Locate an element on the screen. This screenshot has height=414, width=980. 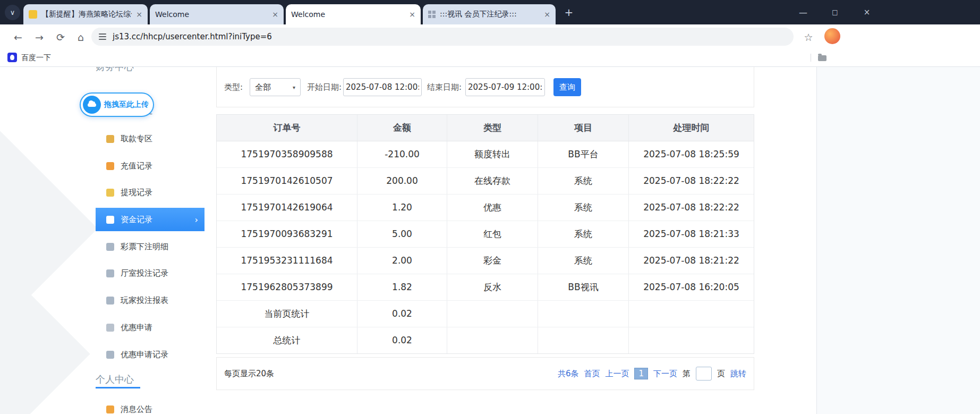
tab-video-records: :::视讯 会员下注纪录::: × is located at coordinates (489, 14).